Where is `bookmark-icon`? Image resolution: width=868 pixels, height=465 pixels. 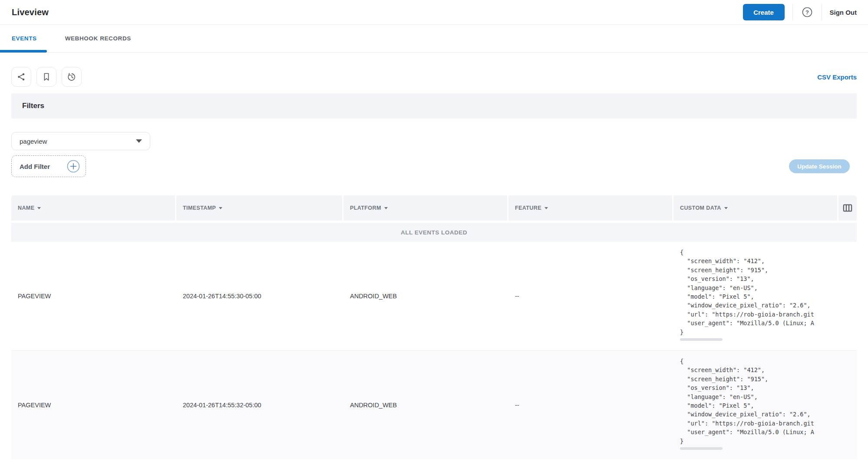
bookmark-icon is located at coordinates (46, 77).